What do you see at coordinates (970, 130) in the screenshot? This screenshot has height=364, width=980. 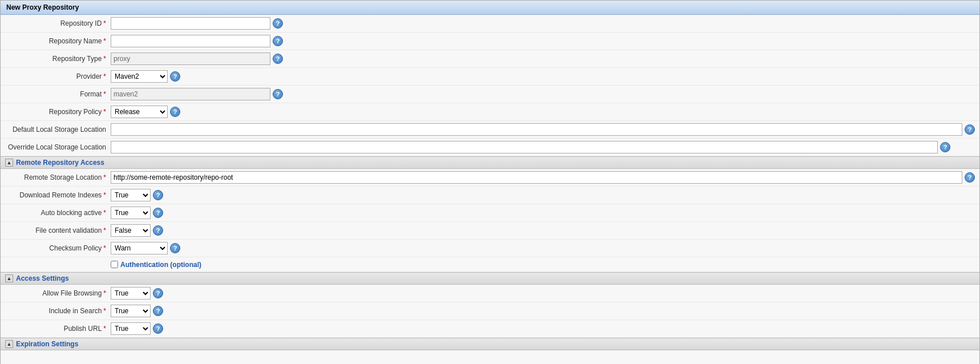 I see `default-storage-info: ?` at bounding box center [970, 130].